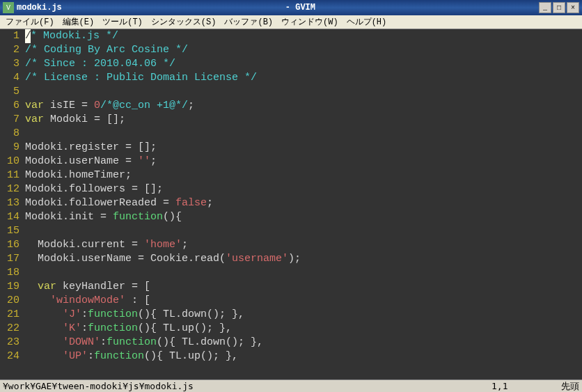 This screenshot has width=582, height=392. Describe the element at coordinates (291, 106) in the screenshot. I see `code-line: 6var isIE = 0/*@cc_on +1@*/;` at that location.